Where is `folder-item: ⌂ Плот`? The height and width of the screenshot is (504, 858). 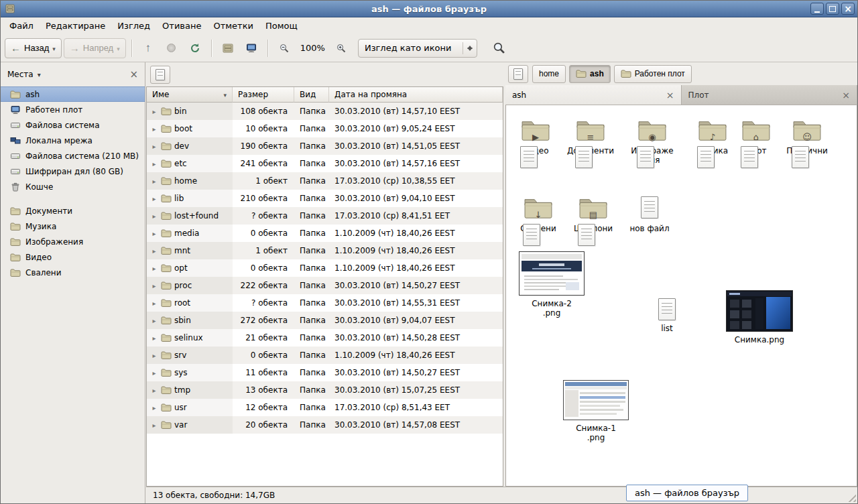
folder-item: ⌂ Плот is located at coordinates (756, 137).